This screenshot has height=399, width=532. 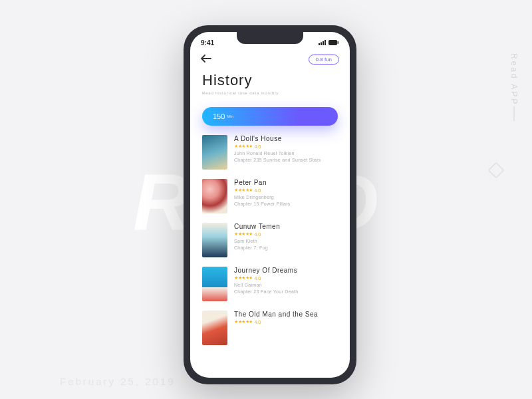 I want to click on page-title: History, so click(x=270, y=80).